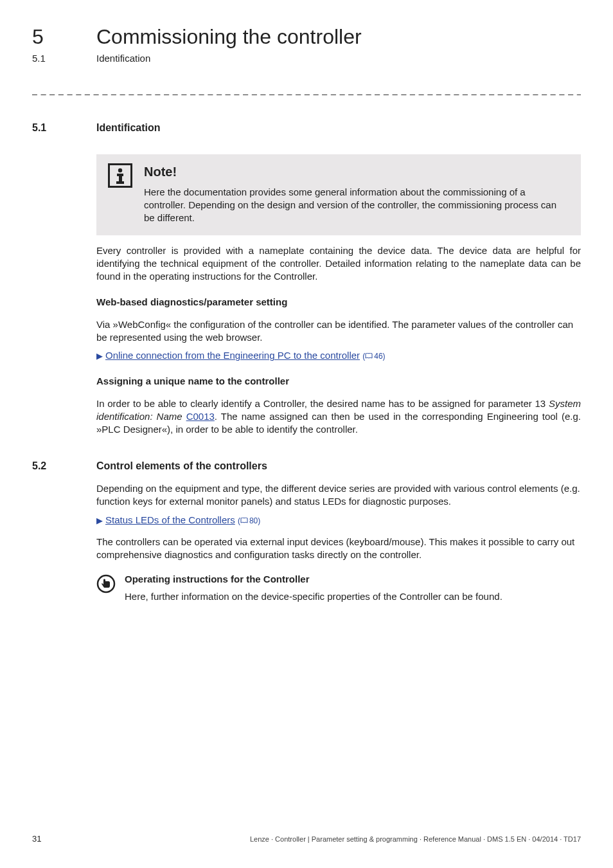  What do you see at coordinates (129, 128) in the screenshot?
I see `section-title: Identification` at bounding box center [129, 128].